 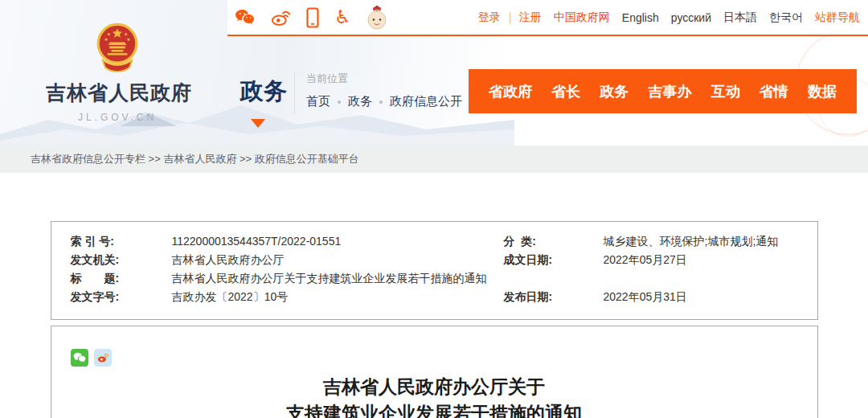 What do you see at coordinates (117, 93) in the screenshot?
I see `site-name: 吉林省人民政府` at bounding box center [117, 93].